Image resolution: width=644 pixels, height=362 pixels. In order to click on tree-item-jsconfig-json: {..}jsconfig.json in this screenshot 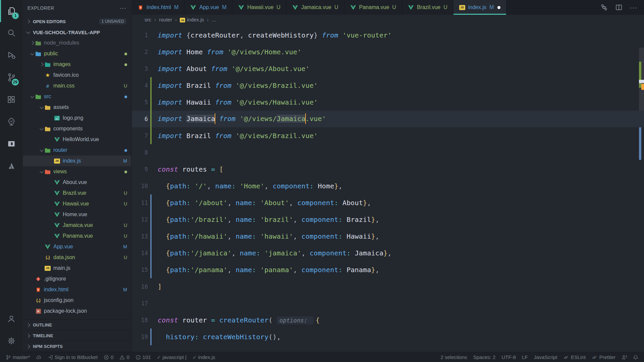, I will do `click(77, 300)`.